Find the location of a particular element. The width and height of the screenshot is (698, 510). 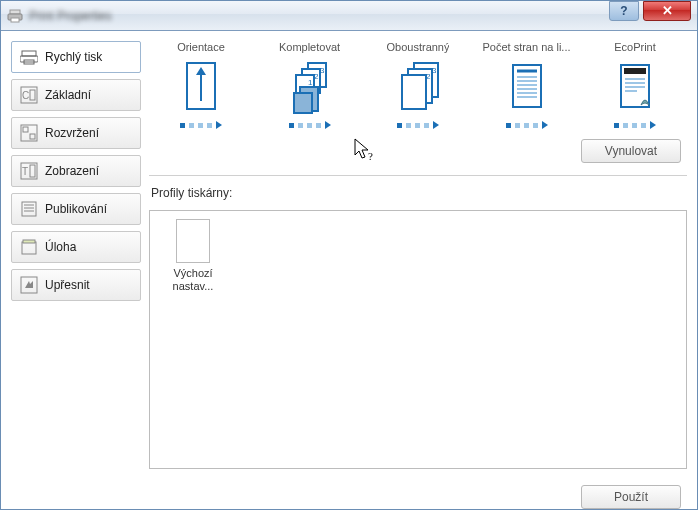

apply-button: Použít is located at coordinates (631, 497).